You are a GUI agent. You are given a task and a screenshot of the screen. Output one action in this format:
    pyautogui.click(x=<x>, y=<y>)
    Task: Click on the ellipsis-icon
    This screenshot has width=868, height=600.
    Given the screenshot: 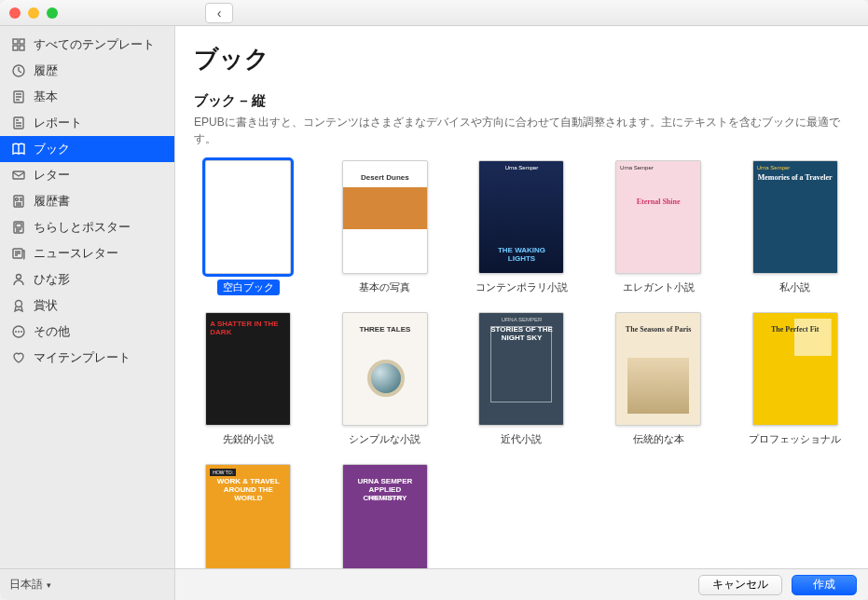 What is the action you would take?
    pyautogui.click(x=19, y=332)
    